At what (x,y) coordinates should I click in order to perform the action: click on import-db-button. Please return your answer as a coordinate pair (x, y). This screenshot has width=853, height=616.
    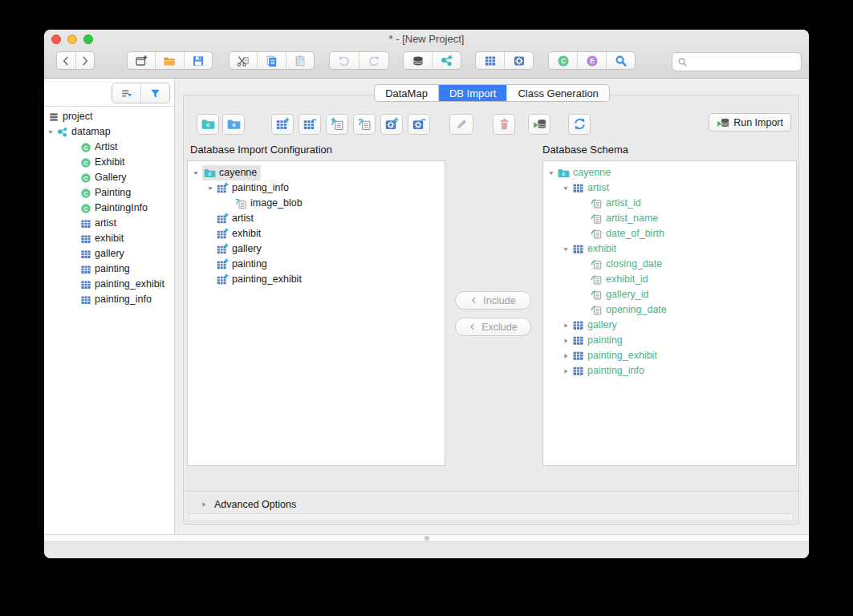
    Looking at the image, I should click on (539, 124).